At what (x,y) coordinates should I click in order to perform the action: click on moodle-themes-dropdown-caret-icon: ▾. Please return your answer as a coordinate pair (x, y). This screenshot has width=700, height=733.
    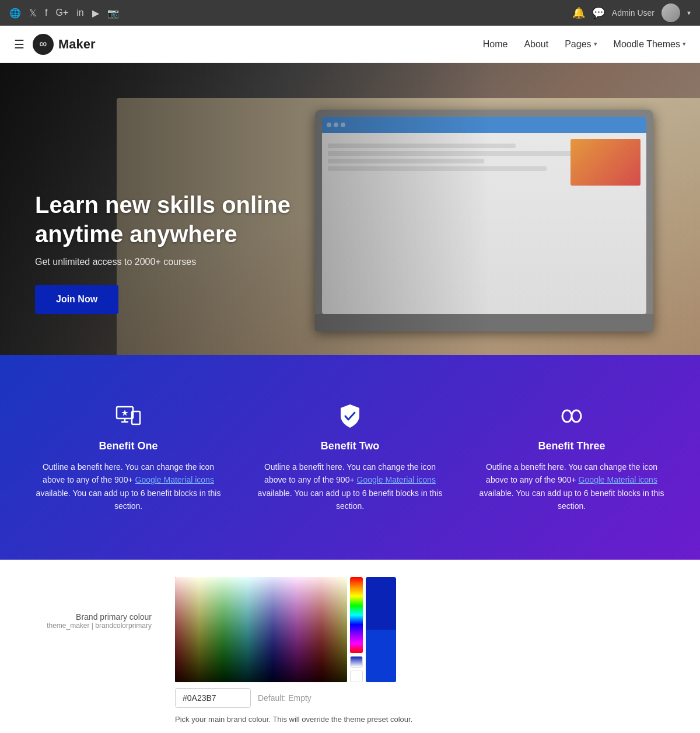
    Looking at the image, I should click on (684, 44).